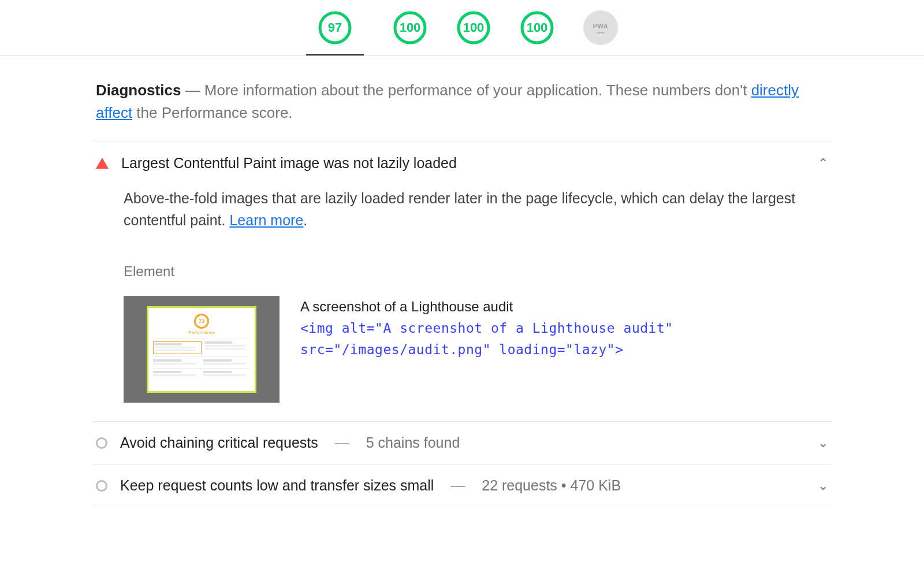 Image resolution: width=924 pixels, height=580 pixels. Describe the element at coordinates (601, 28) in the screenshot. I see `gauge-pwa: PWA` at that location.